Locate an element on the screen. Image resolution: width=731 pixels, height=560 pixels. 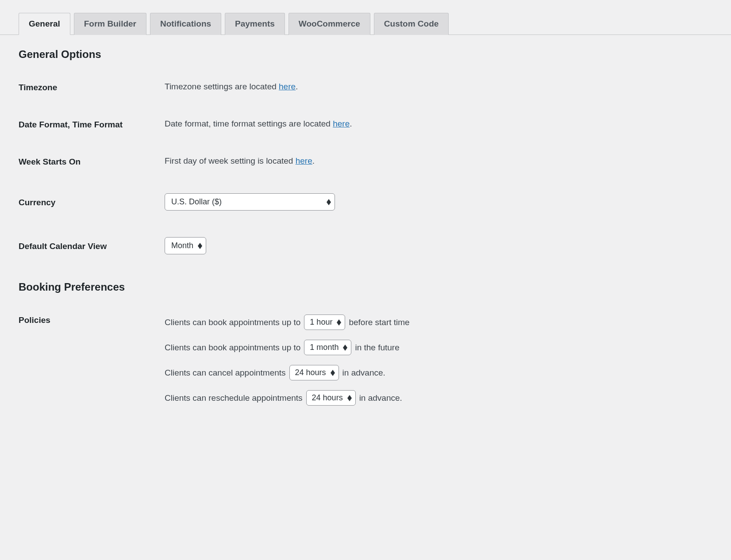
label-currency: Currency is located at coordinates (92, 202).